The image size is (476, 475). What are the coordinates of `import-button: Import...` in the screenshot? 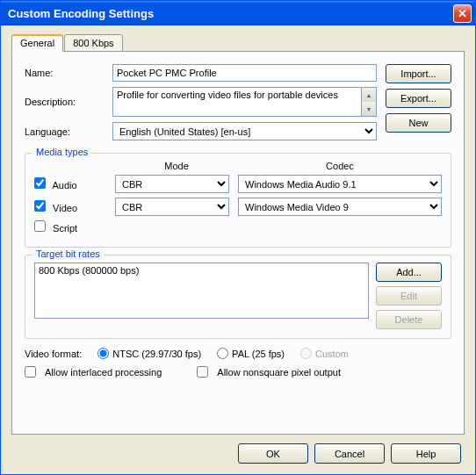 It's located at (418, 74).